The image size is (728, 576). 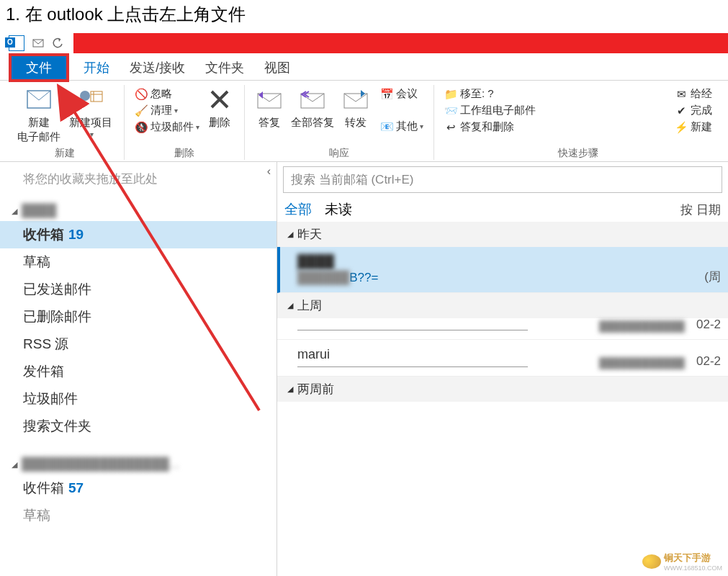 I want to click on mail-date: (周, so click(x=713, y=276).